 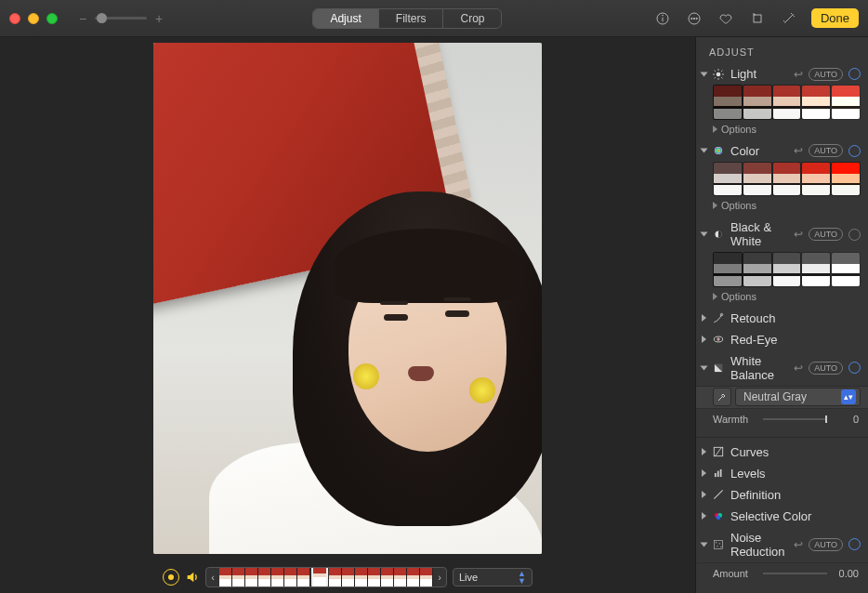 What do you see at coordinates (775, 397) in the screenshot?
I see `wb-mode-value: Neutral Gray` at bounding box center [775, 397].